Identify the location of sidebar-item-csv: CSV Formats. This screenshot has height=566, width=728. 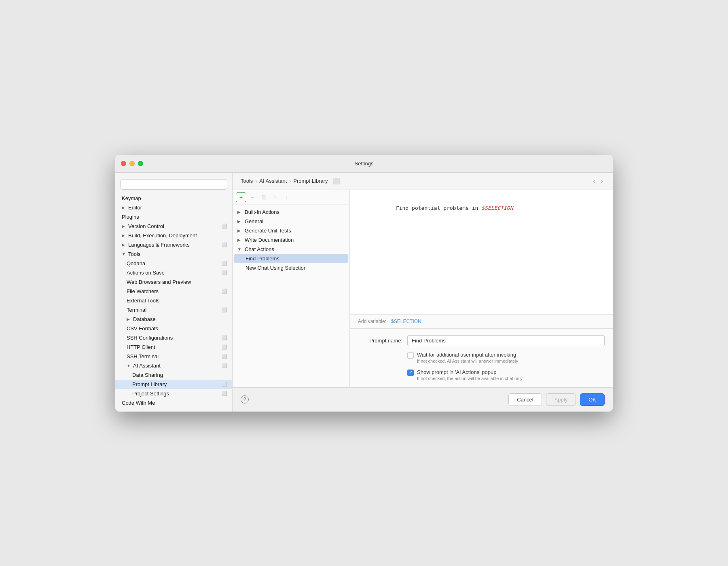
(174, 328).